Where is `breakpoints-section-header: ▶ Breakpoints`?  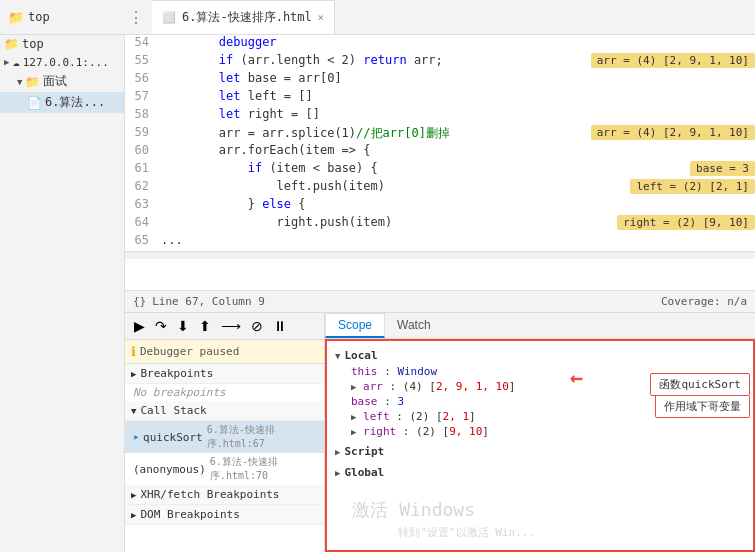 breakpoints-section-header: ▶ Breakpoints is located at coordinates (224, 374).